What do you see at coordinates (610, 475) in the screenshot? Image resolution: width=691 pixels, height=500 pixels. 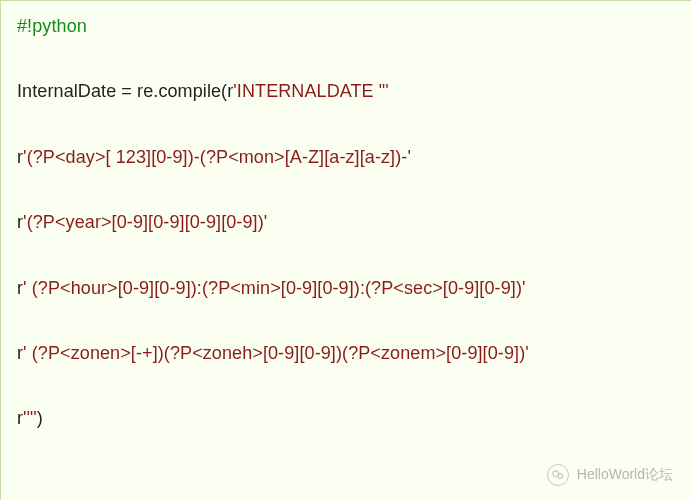 I see `watermark: HelloWorld论坛` at bounding box center [610, 475].